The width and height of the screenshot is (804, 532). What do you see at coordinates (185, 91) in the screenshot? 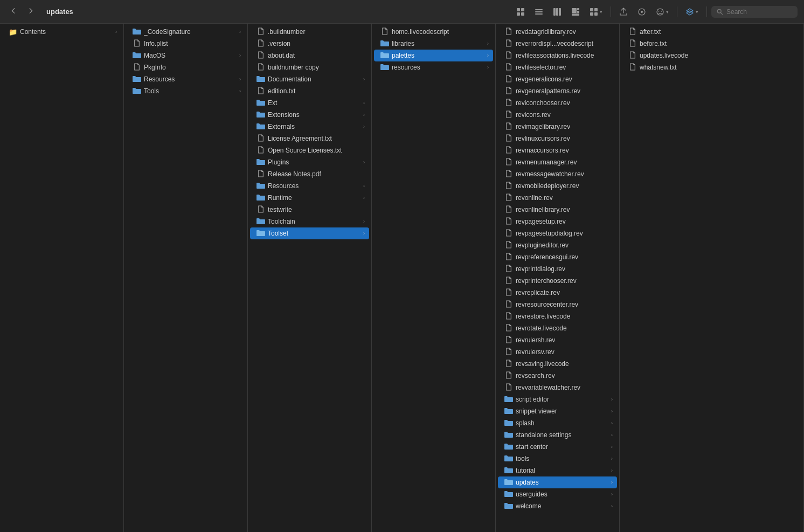
I see `list-item: Tools›` at bounding box center [185, 91].